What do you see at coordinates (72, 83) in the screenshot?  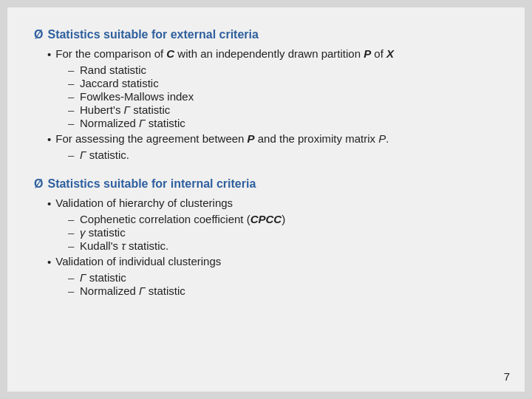 I see `dash-jaccard: –` at bounding box center [72, 83].